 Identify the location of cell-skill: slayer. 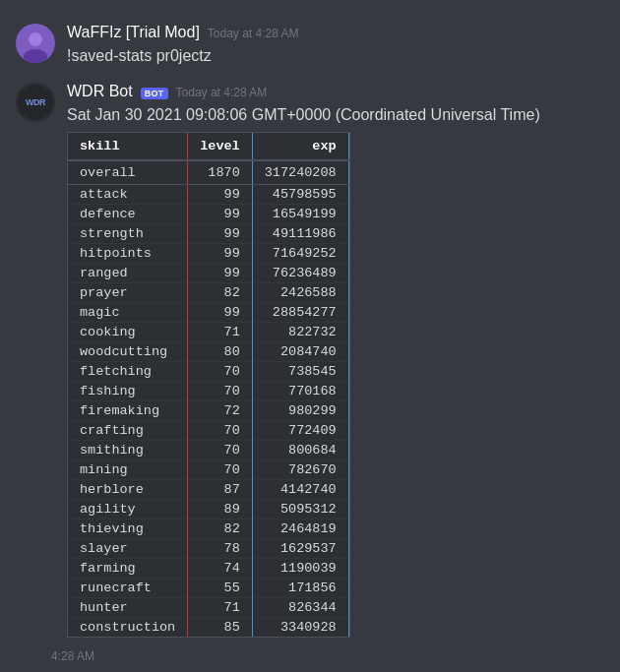
(128, 549).